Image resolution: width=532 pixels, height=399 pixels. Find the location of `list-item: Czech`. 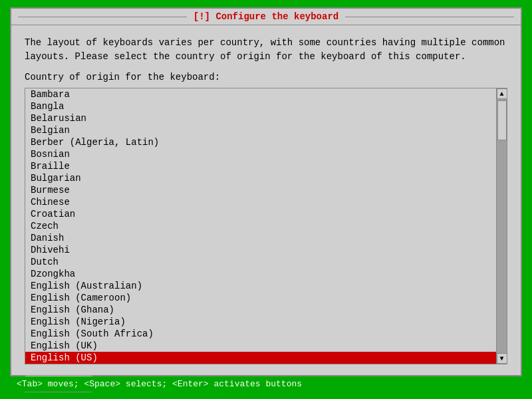

list-item: Czech is located at coordinates (261, 226).